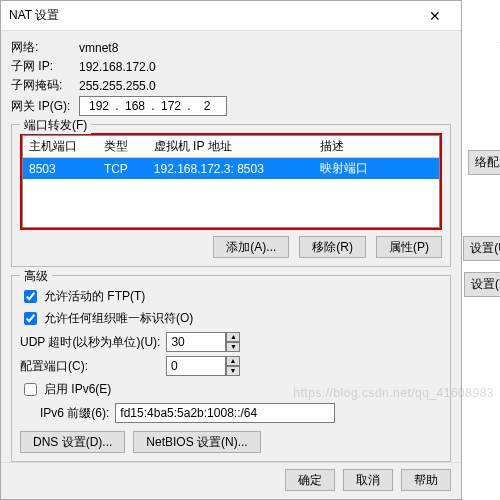 The width and height of the screenshot is (500, 500). What do you see at coordinates (376, 147) in the screenshot?
I see `col-desc: 描述` at bounding box center [376, 147].